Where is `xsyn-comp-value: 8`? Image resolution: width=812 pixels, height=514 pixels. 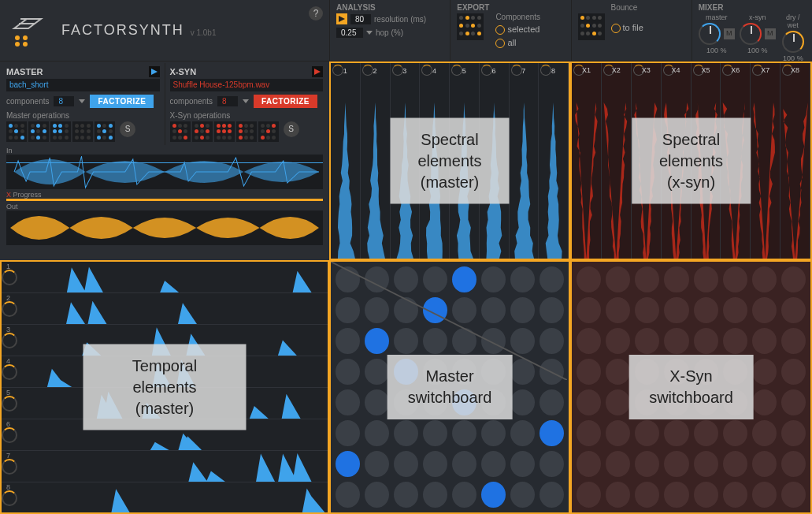 xsyn-comp-value: 8 is located at coordinates (228, 101).